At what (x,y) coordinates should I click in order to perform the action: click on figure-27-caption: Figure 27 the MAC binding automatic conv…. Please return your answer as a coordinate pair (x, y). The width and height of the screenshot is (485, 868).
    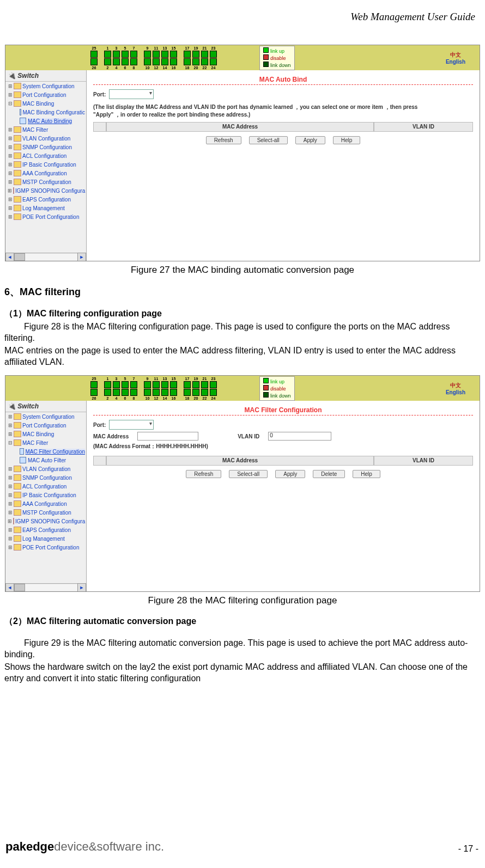
    Looking at the image, I should click on (242, 270).